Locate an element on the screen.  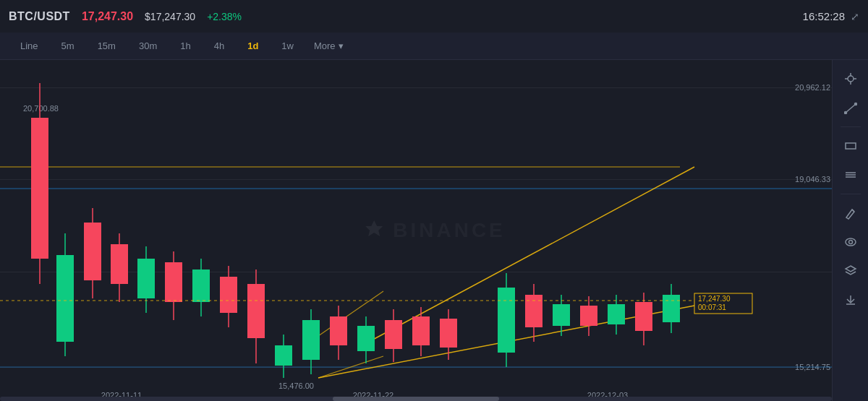
pencil-icon is located at coordinates (851, 213).